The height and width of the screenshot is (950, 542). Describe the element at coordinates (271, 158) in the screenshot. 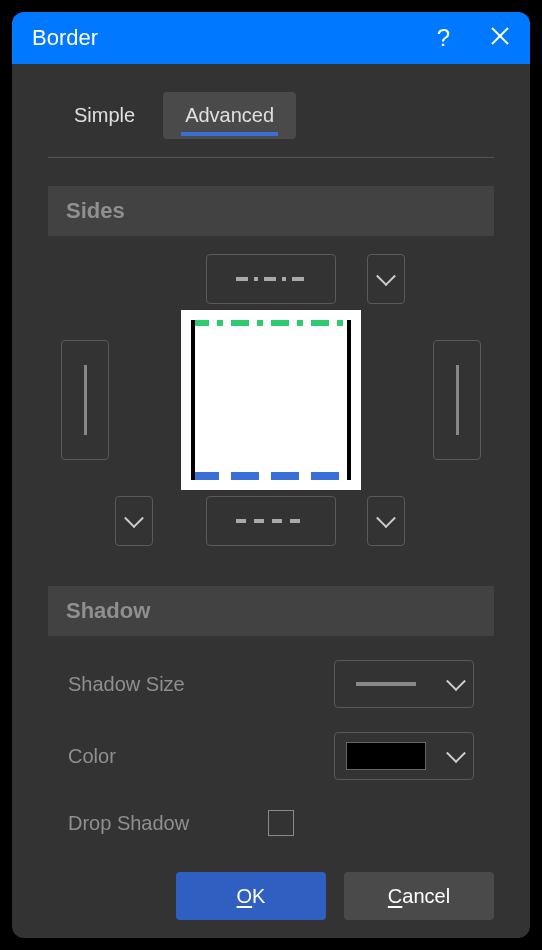

I see `divider` at that location.